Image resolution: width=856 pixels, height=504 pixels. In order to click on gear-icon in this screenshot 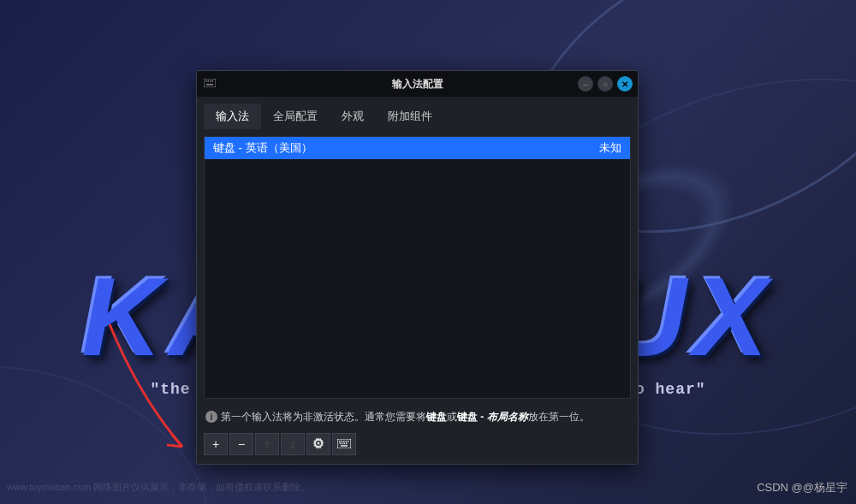, I will do `click(318, 445)`.